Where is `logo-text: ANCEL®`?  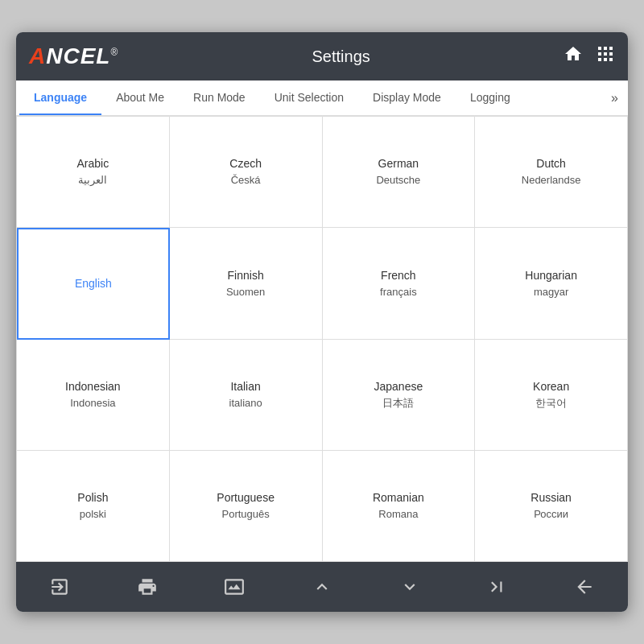
logo-text: ANCEL® is located at coordinates (74, 56).